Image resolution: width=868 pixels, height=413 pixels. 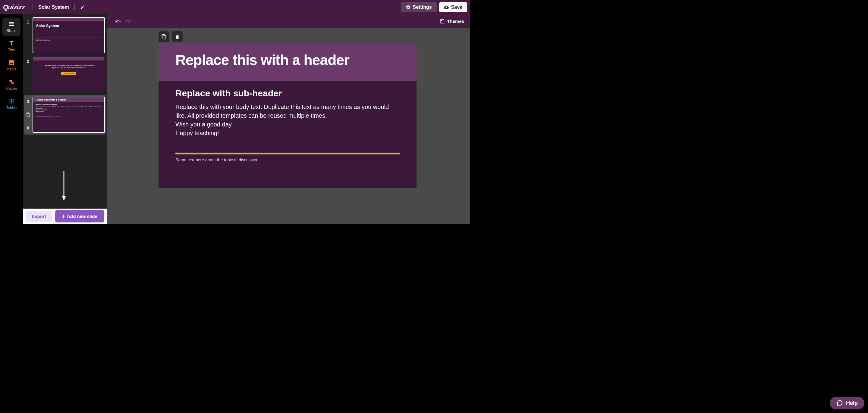 I want to click on tables-icon, so click(x=11, y=101).